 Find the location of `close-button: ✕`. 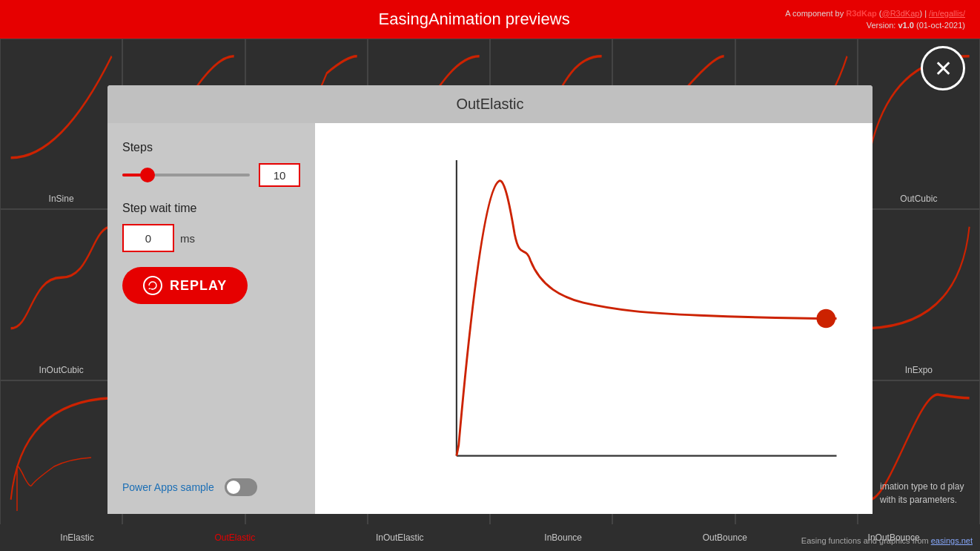

close-button: ✕ is located at coordinates (943, 68).